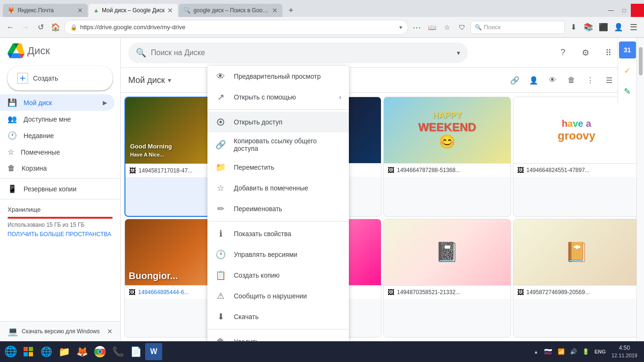  I want to click on tray-volume: 🔊, so click(574, 352).